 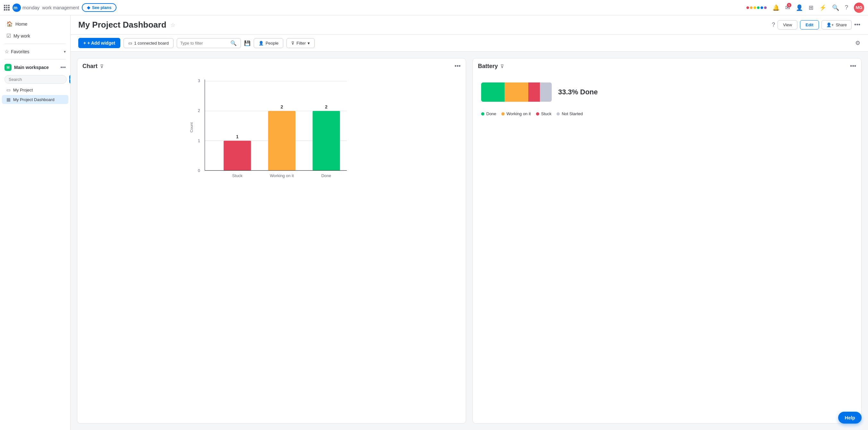 What do you see at coordinates (35, 51) in the screenshot?
I see `favorites-row: ☆ Favorites ▾` at bounding box center [35, 51].